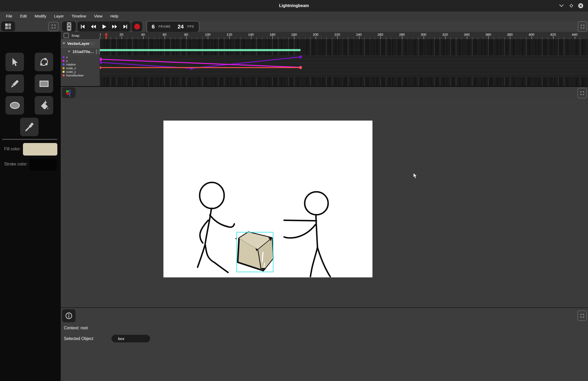  What do you see at coordinates (80, 75) in the screenshot?
I see `property-row-frameNumber: frameNumber` at bounding box center [80, 75].